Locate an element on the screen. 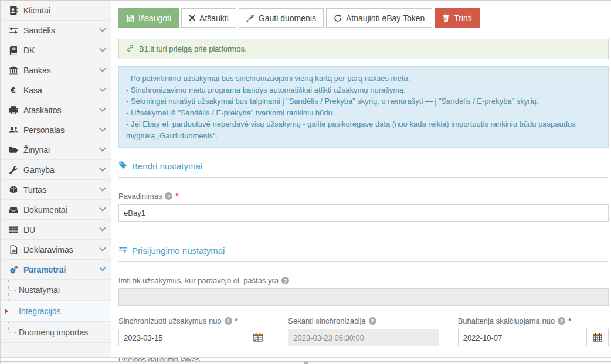 The width and height of the screenshot is (611, 364). delete-button-label: Trinti is located at coordinates (463, 18).